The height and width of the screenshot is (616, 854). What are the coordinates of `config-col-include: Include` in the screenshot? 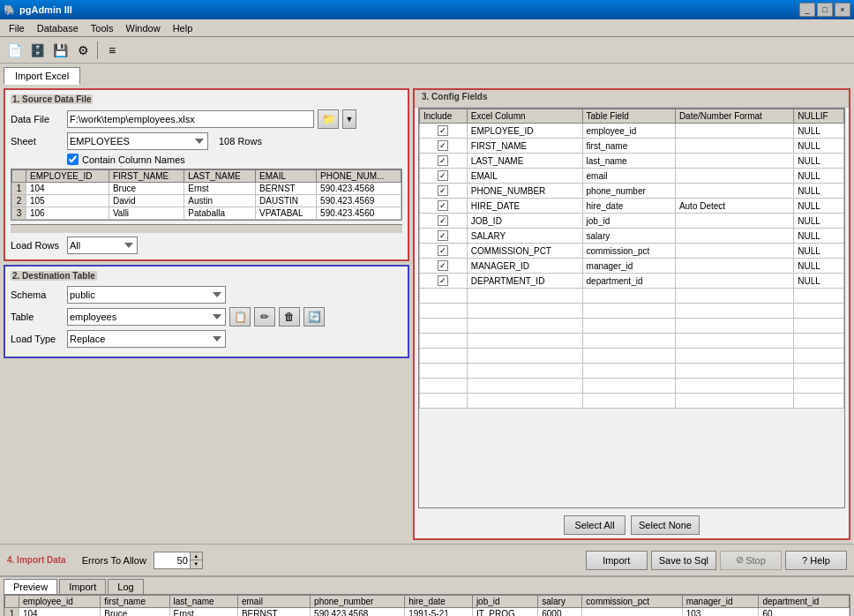 It's located at (444, 116).